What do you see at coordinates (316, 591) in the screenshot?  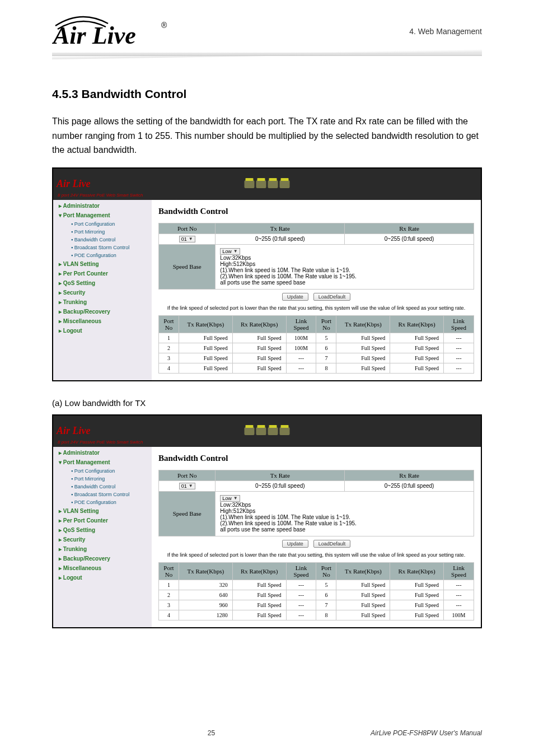 I see `rates-table-2: Port No Tx Rate(Kbps) Rx Rate(Kbps) Link…` at bounding box center [316, 591].